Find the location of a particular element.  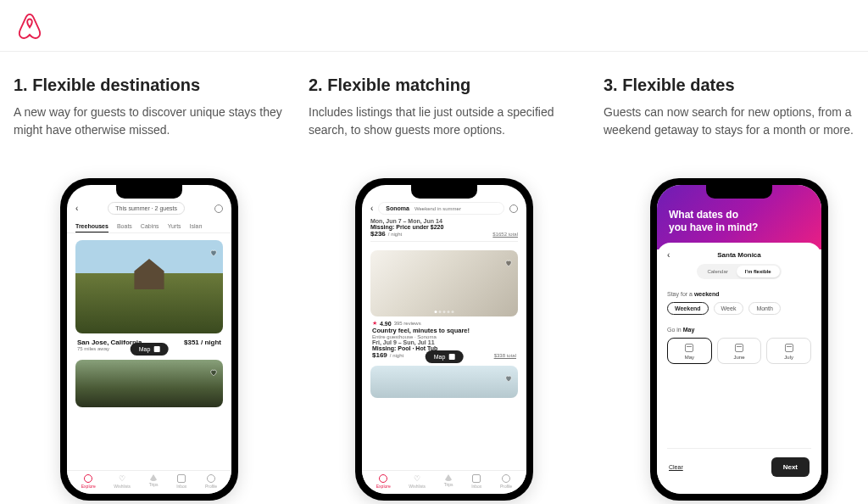

listing-dates: Mon, Jun 7 – Mon, Jun 14 is located at coordinates (444, 221).